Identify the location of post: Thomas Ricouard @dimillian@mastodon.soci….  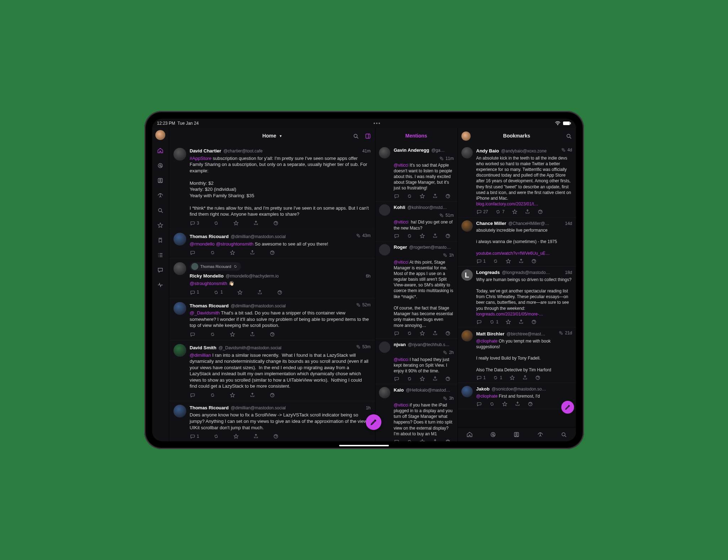
(272, 421).